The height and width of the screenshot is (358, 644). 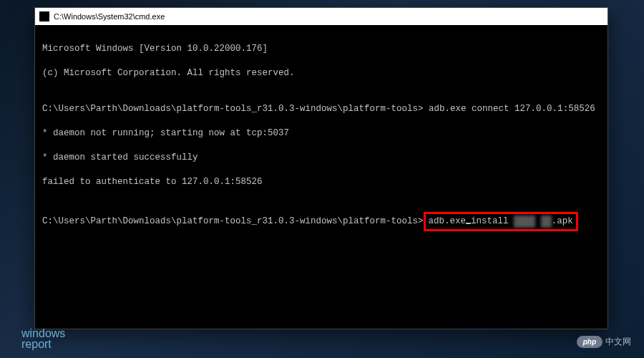 I want to click on redacted-text: ██, so click(x=547, y=222).